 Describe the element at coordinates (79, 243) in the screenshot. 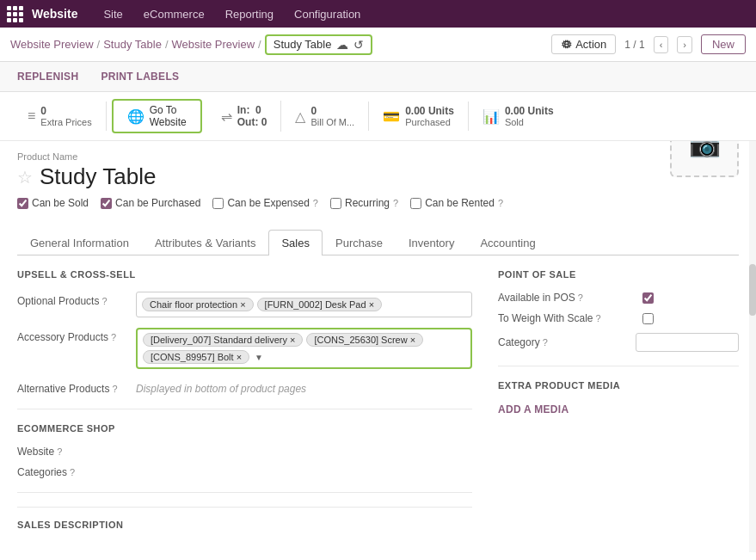

I see `tab-general-information: General Information` at that location.